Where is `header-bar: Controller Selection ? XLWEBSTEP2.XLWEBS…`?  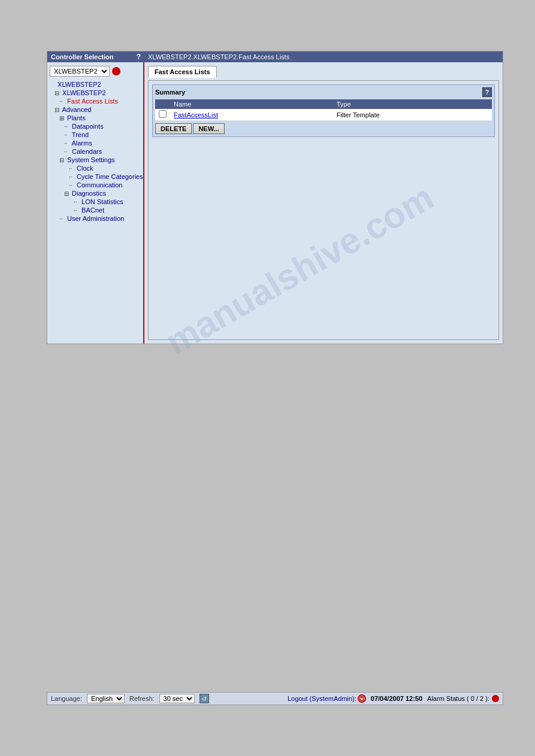 header-bar: Controller Selection ? XLWEBSTEP2.XLWEBS… is located at coordinates (275, 57).